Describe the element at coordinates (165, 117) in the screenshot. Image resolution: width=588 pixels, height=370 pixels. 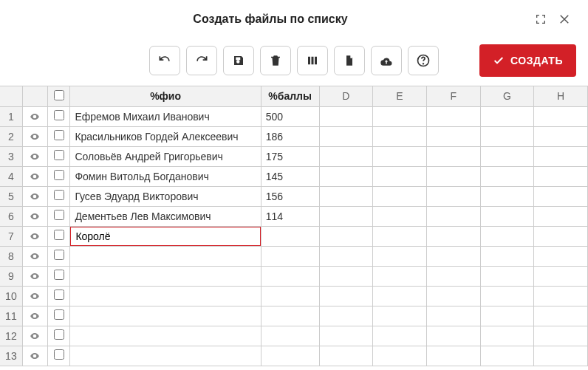
I see `cell-name: Ефремов Михаил Иванович` at that location.